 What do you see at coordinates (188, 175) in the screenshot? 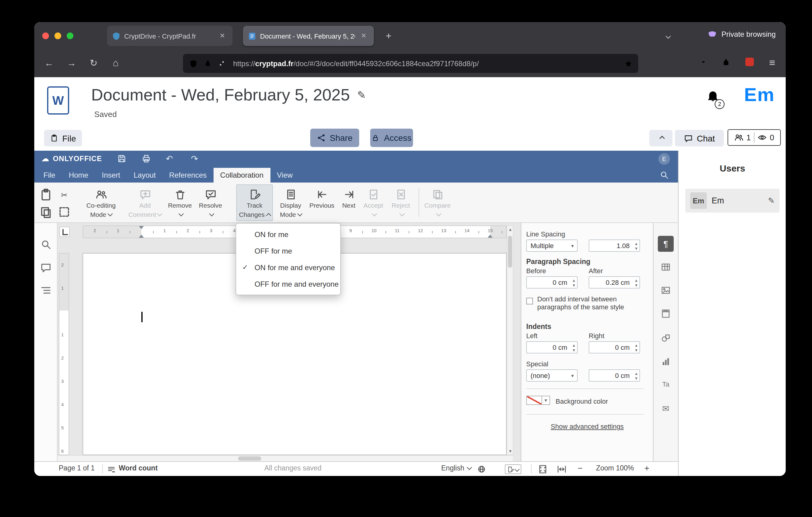
I see `oo-menu-references: References` at bounding box center [188, 175].